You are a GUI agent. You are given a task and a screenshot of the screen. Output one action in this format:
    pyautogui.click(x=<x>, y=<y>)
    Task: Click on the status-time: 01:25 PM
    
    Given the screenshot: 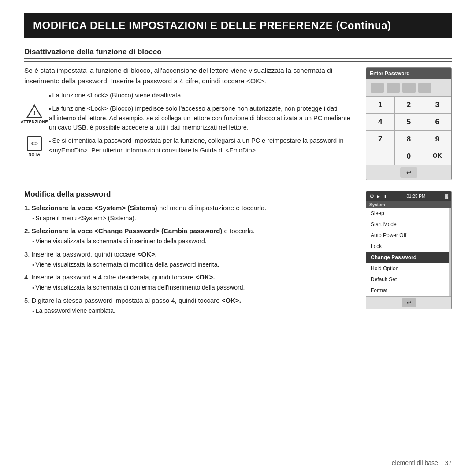 What is the action you would take?
    pyautogui.click(x=416, y=197)
    